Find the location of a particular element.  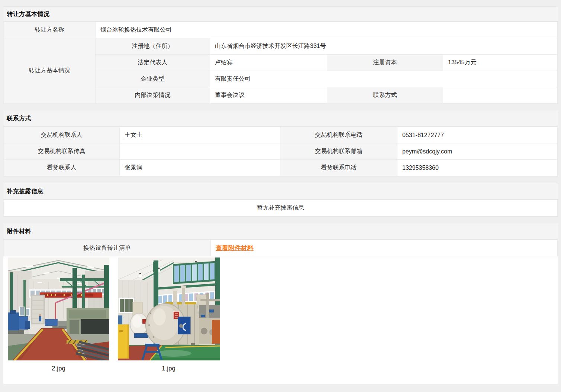

attachment-photo-thumbnail-1jpg: 1.jpg is located at coordinates (169, 315).